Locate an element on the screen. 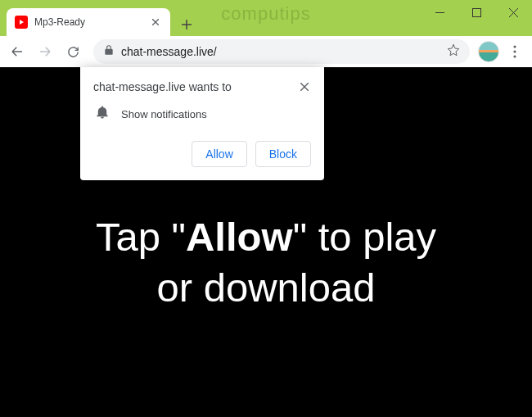  permission-capability-text: Show notifications is located at coordinates (164, 115).